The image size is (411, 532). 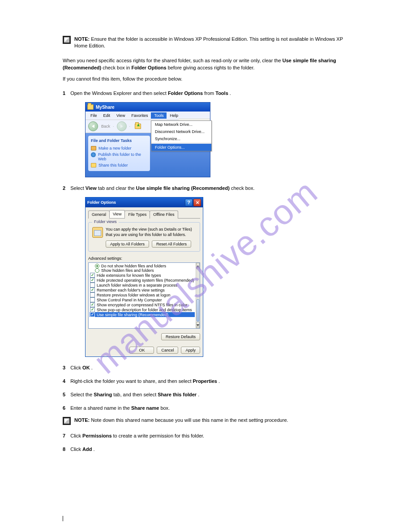 What do you see at coordinates (174, 116) in the screenshot?
I see `menu-help: Help` at bounding box center [174, 116].